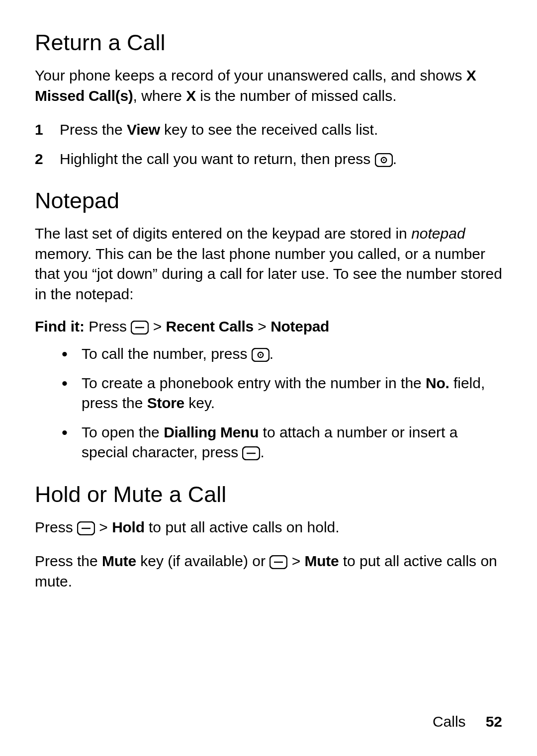 Image resolution: width=537 pixels, height=756 pixels. I want to click on heading-hold-mute: Hold or Mute a Call, so click(268, 495).